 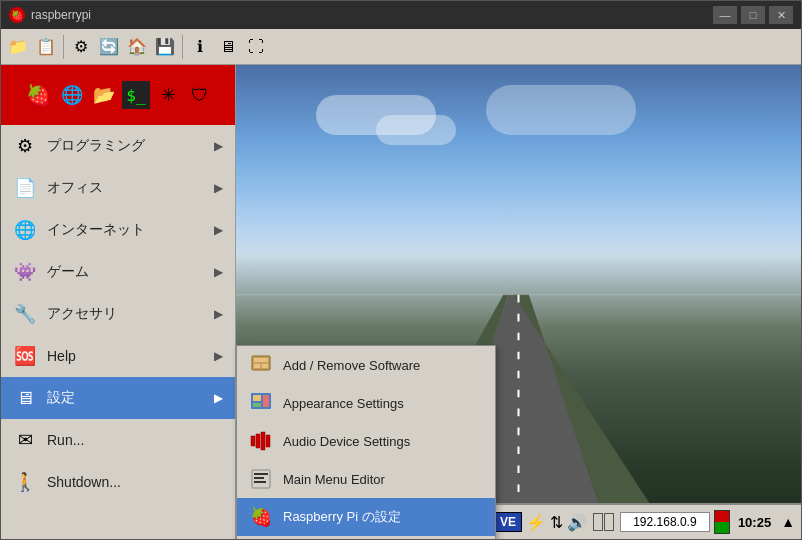 What do you see at coordinates (261, 441) in the screenshot?
I see `audio-icon` at bounding box center [261, 441].